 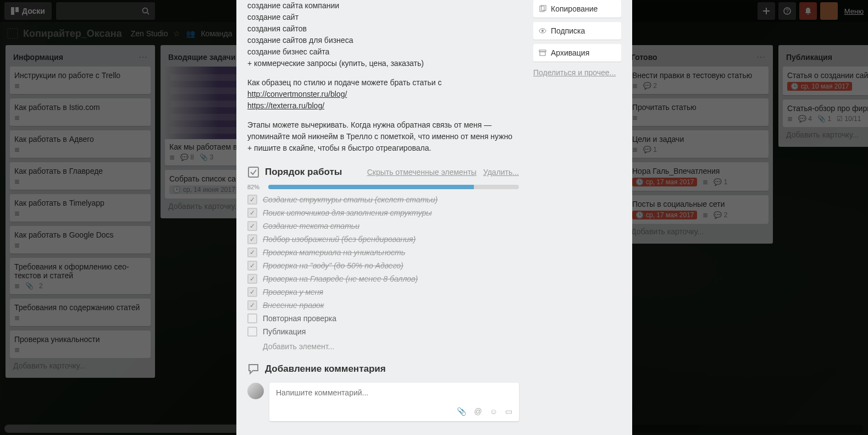 What do you see at coordinates (394, 187) in the screenshot?
I see `progress-bar` at bounding box center [394, 187].